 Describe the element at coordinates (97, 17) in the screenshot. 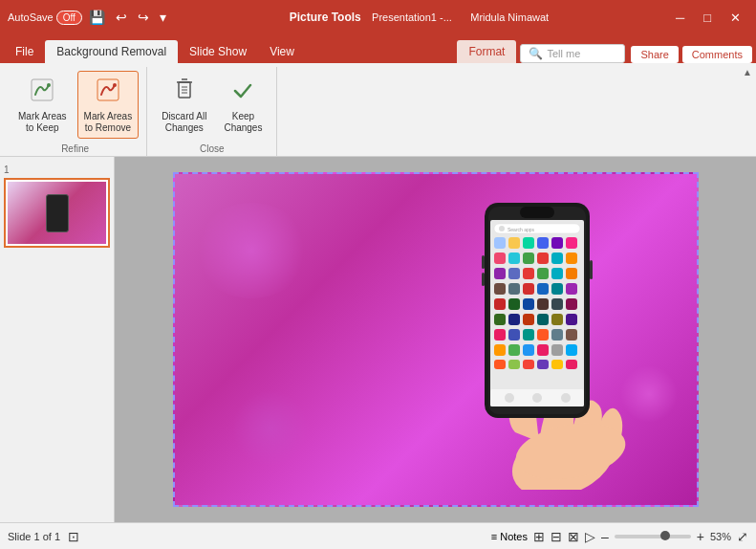

I see `save-button: 💾` at that location.